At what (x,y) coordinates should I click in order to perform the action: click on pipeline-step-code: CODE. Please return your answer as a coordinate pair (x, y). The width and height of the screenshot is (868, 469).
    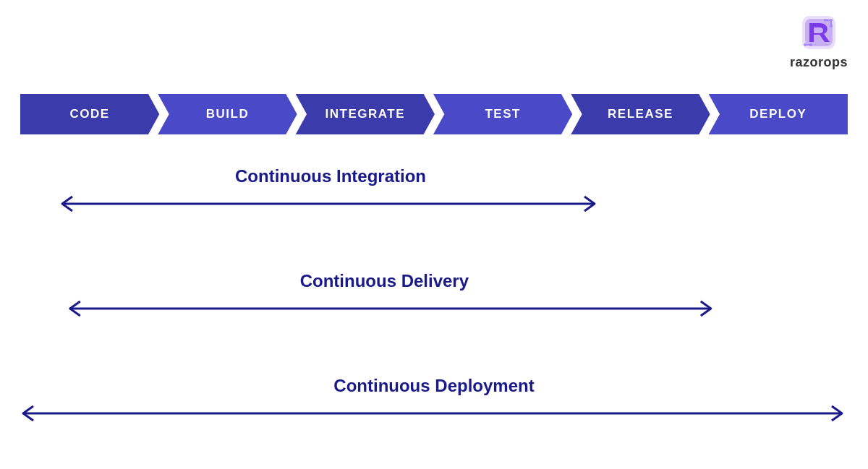
    Looking at the image, I should click on (90, 114).